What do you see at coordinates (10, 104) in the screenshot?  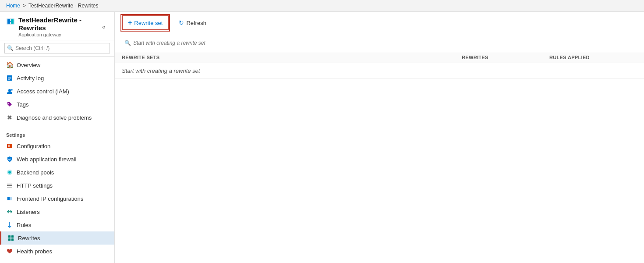 I see `tags-icon` at bounding box center [10, 104].